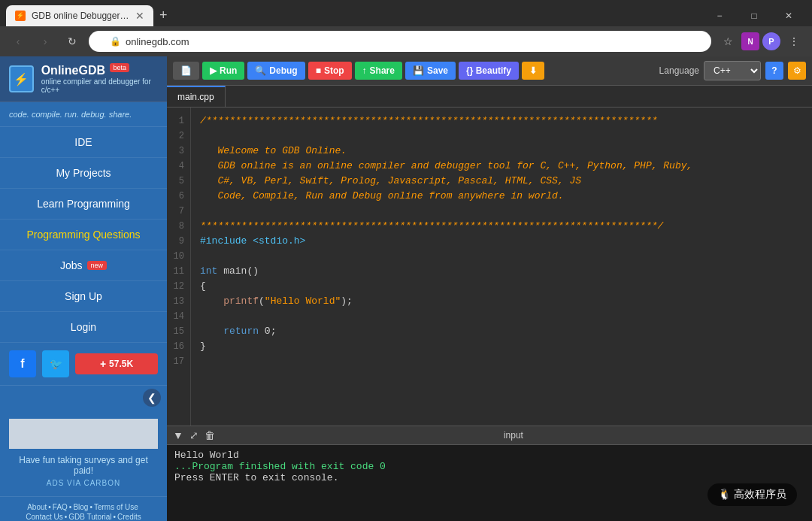 This screenshot has height=521, width=812. Describe the element at coordinates (797, 71) in the screenshot. I see `settings-button: ⚙` at that location.